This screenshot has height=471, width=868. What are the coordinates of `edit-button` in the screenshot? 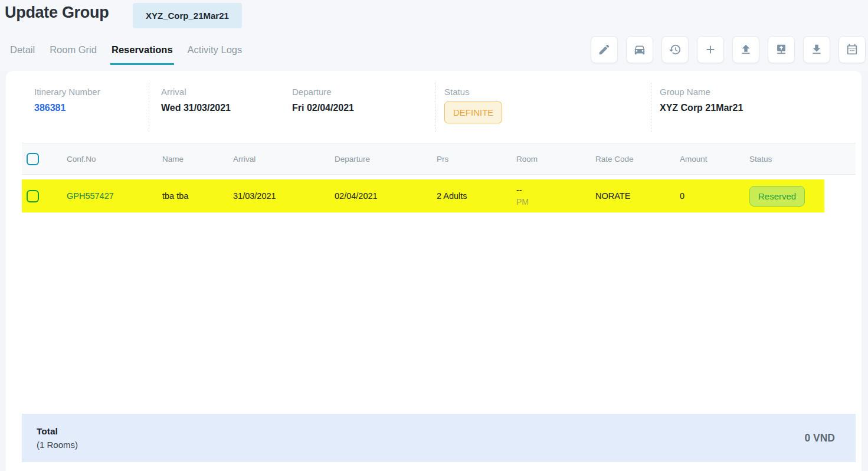 It's located at (604, 50).